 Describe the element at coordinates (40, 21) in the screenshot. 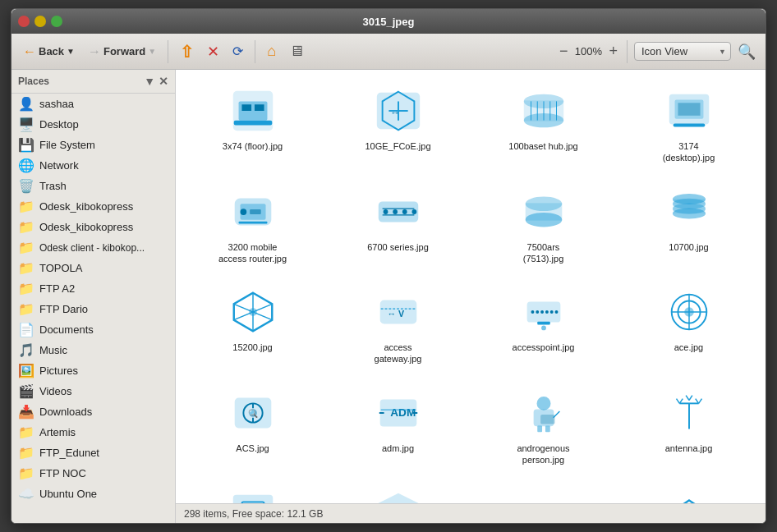

I see `minimize-button` at that location.